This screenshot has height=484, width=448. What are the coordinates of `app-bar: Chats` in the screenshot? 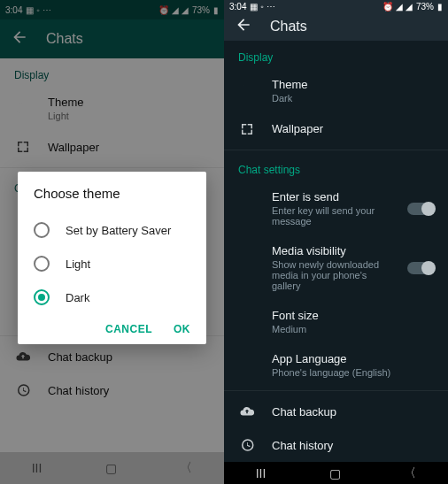 It's located at (336, 27).